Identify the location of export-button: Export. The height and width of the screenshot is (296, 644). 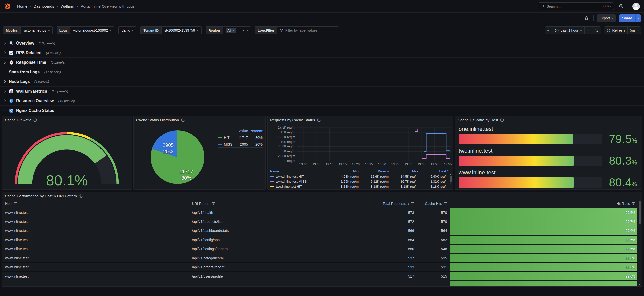
(606, 18).